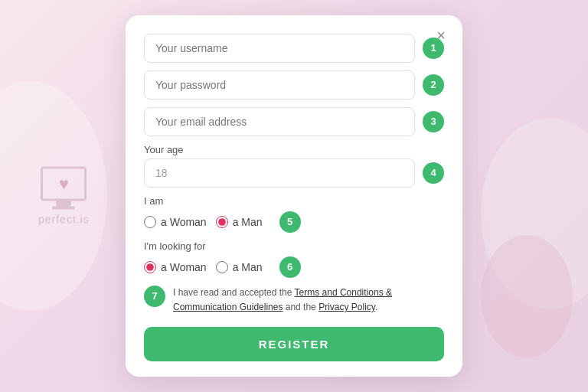 This screenshot has height=392, width=588. Describe the element at coordinates (433, 122) in the screenshot. I see `step-badge-3: 3` at that location.